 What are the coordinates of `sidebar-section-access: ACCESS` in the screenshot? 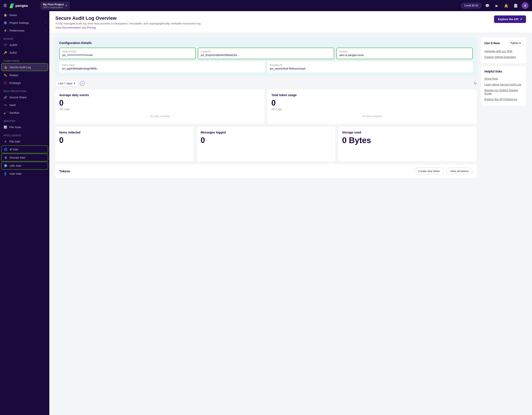 It's located at (25, 38).